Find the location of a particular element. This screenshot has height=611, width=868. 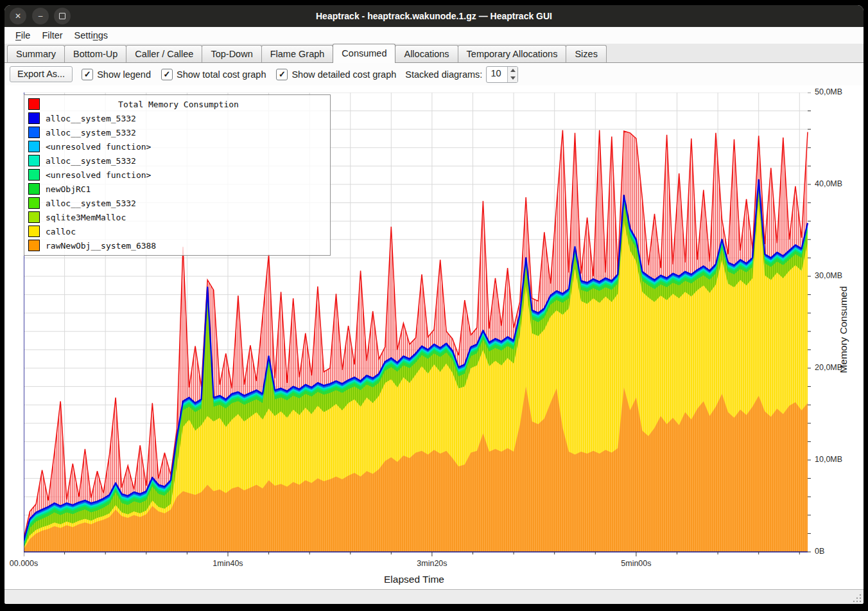

checkbox-show-total-cost-graph: ✓Show total cost graph is located at coordinates (213, 75).